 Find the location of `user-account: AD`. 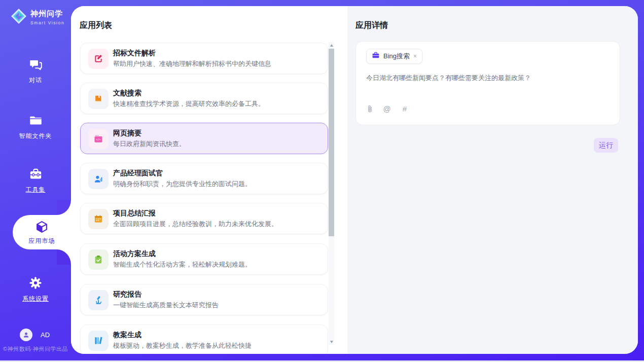

user-account: AD is located at coordinates (34, 335).